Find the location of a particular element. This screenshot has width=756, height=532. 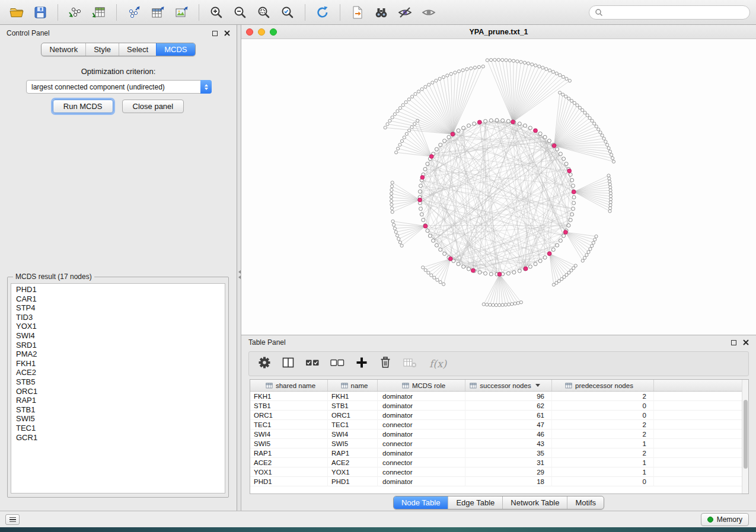

delete-column-button is located at coordinates (385, 364).